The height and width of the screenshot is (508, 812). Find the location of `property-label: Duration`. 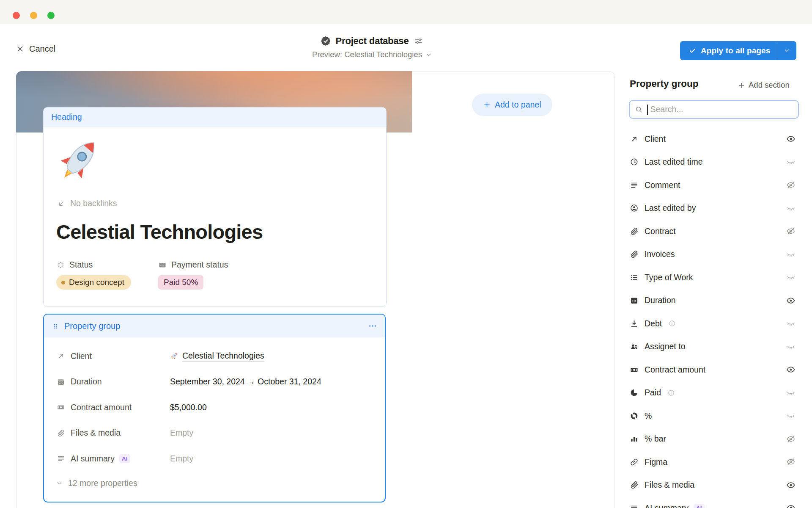

property-label: Duration is located at coordinates (86, 382).